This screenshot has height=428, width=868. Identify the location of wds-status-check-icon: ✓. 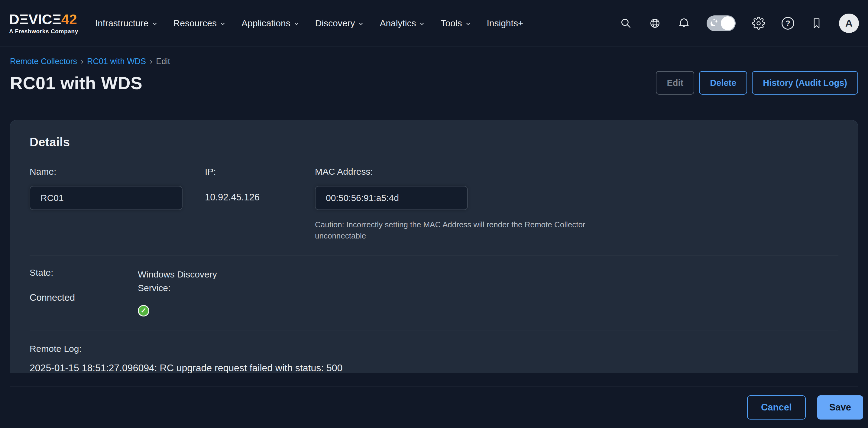
(144, 311).